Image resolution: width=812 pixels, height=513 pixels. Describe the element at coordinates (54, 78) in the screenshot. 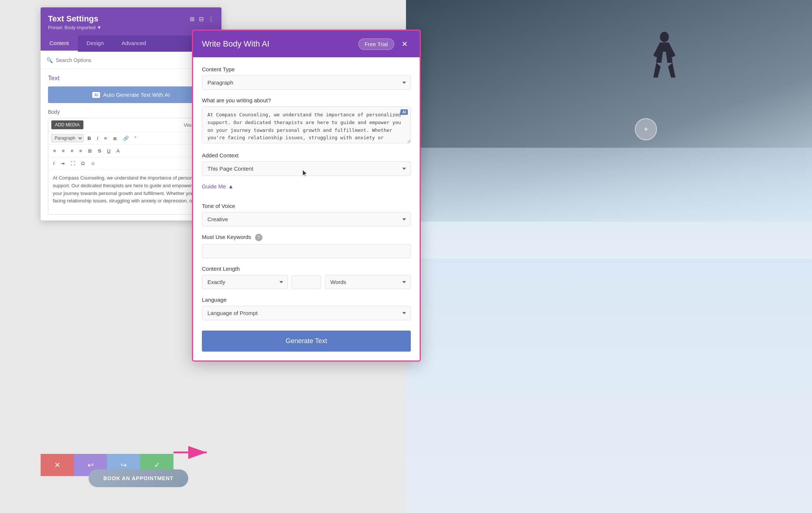

I see `section-title: Text` at that location.